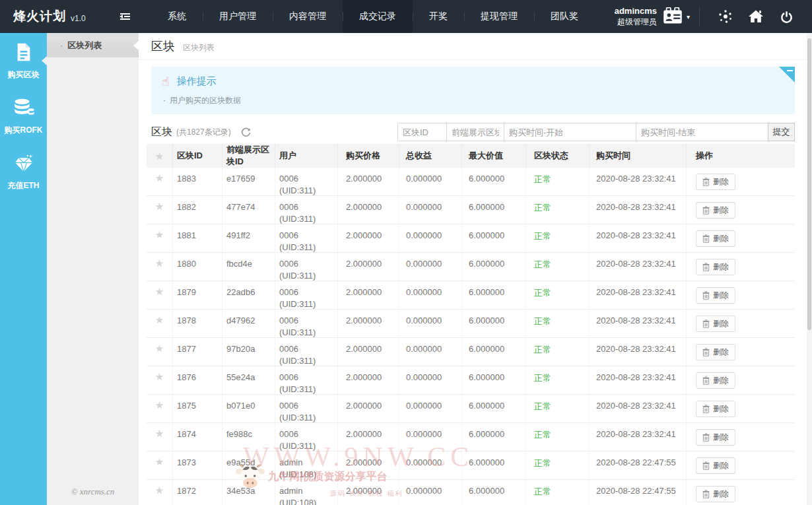 Image resolution: width=812 pixels, height=505 pixels. I want to click on sidebar-item-recharge-eth: 充值ETH, so click(24, 172).